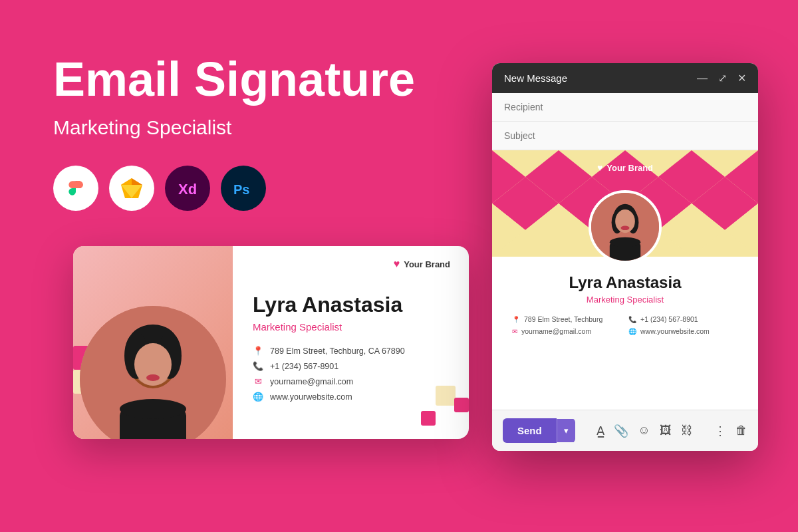 Image resolution: width=798 pixels, height=532 pixels. I want to click on card-name: Lyra Anastasia, so click(351, 305).